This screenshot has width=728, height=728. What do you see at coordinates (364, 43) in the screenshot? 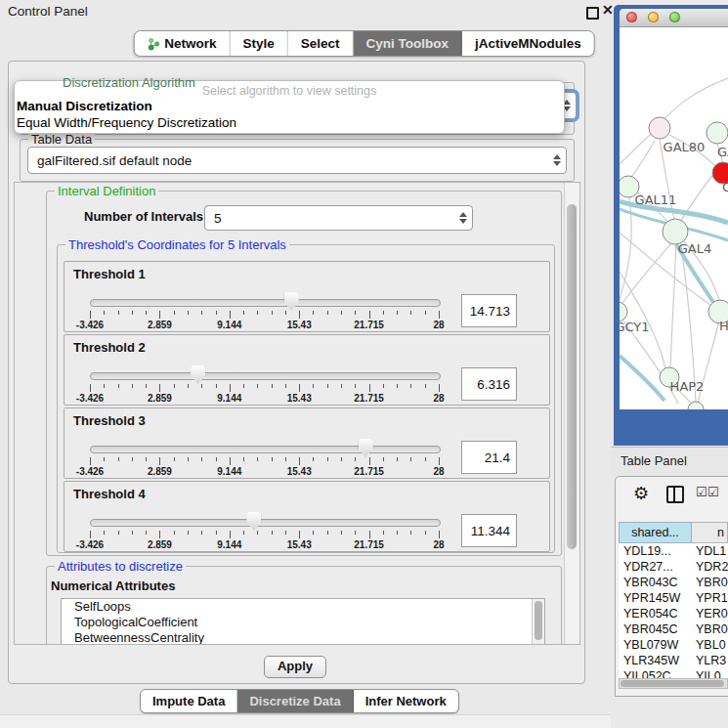
I see `control-panel-tab-bar: NetworkStyleSelectCyni ToolboxjActiveMNo…` at bounding box center [364, 43].